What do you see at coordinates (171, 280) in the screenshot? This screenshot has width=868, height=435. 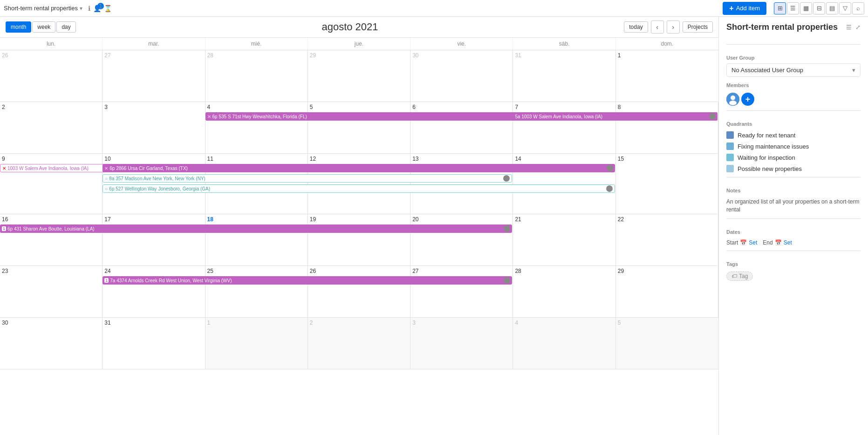 I see `event-label: 7a 4374 Arnolds Creek Rd West Union, Wes…` at bounding box center [171, 280].